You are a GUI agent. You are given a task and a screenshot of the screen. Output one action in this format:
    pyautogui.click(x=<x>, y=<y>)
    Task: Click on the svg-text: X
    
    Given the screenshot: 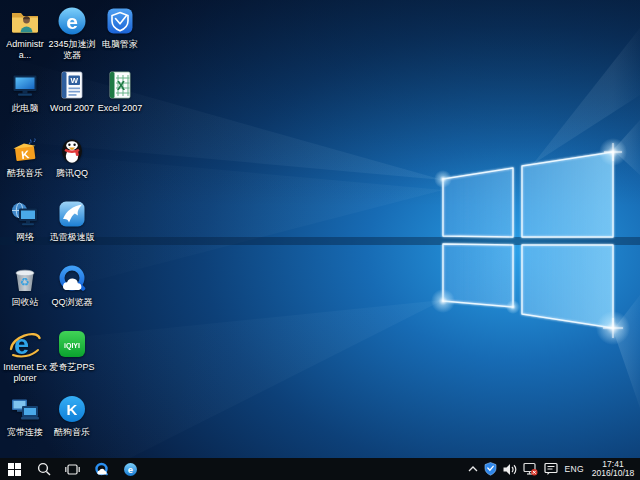 What is the action you would take?
    pyautogui.click(x=121, y=86)
    